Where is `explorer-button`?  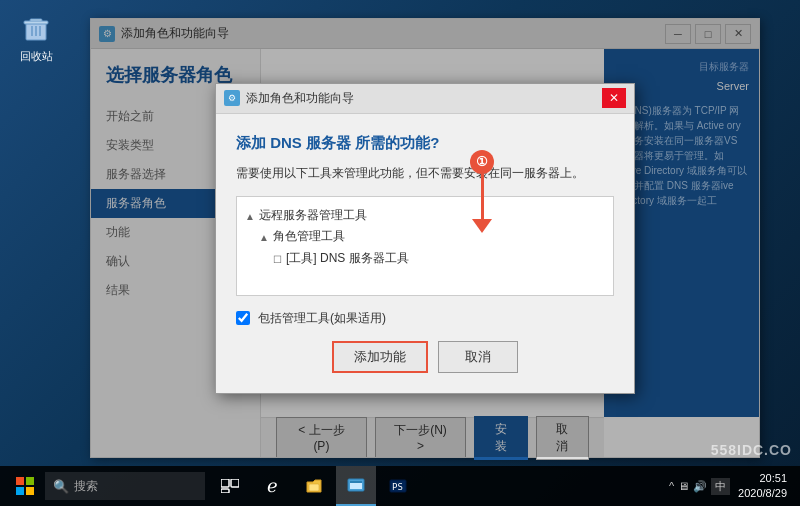
explorer-button is located at coordinates (314, 486).